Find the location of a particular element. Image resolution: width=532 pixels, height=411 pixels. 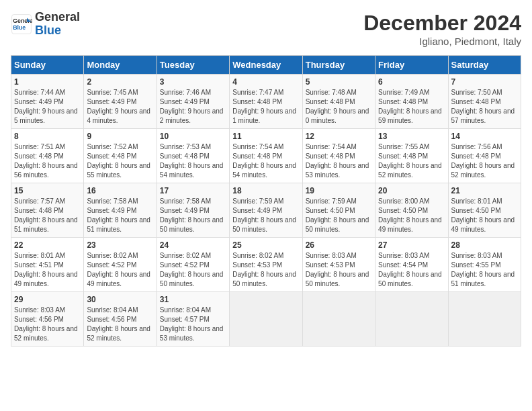

day-number: 26 is located at coordinates (339, 245).